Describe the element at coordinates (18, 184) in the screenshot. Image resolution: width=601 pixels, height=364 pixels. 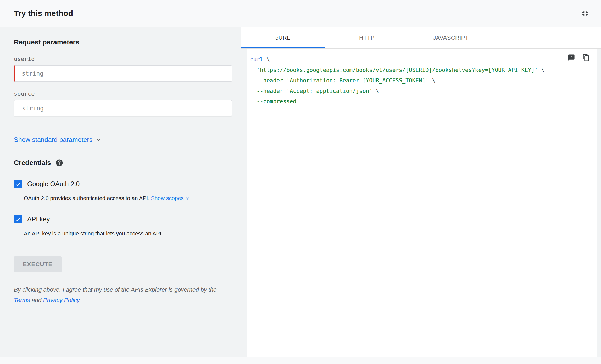
I see `oauth-checkbox` at that location.